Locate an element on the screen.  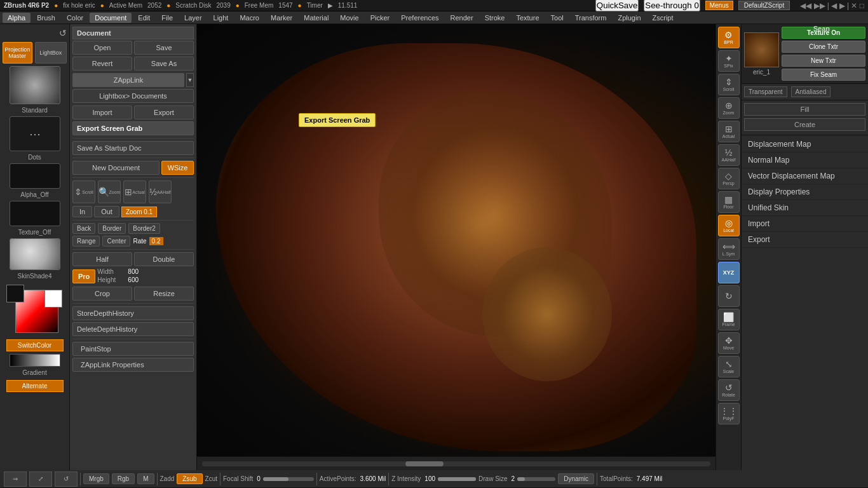
quicksave-button: QuickSave is located at coordinates (617, 6).